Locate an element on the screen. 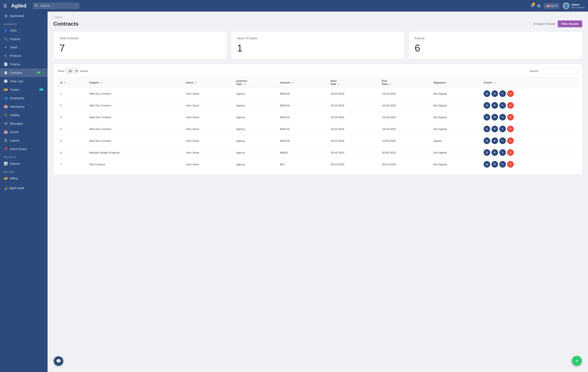 This screenshot has height=372, width=588. sidebar-item-noticeboard: 📌 Notice Board is located at coordinates (24, 149).